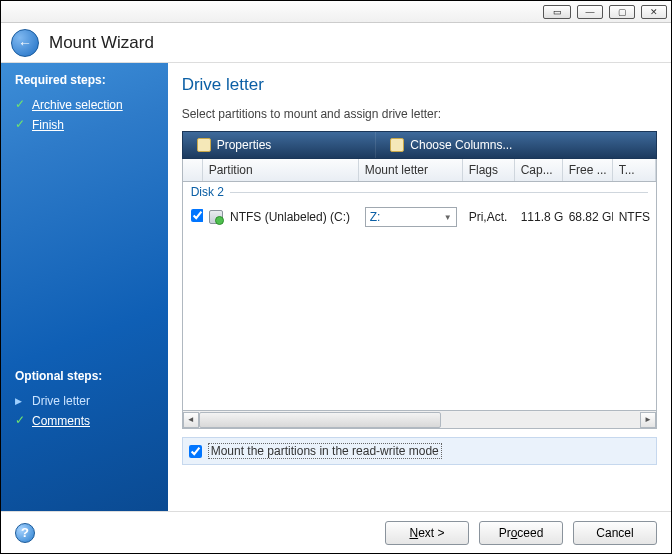 The height and width of the screenshot is (554, 672). What do you see at coordinates (325, 451) in the screenshot?
I see `read-write-label: Mount the partitions in the read-write m…` at bounding box center [325, 451].